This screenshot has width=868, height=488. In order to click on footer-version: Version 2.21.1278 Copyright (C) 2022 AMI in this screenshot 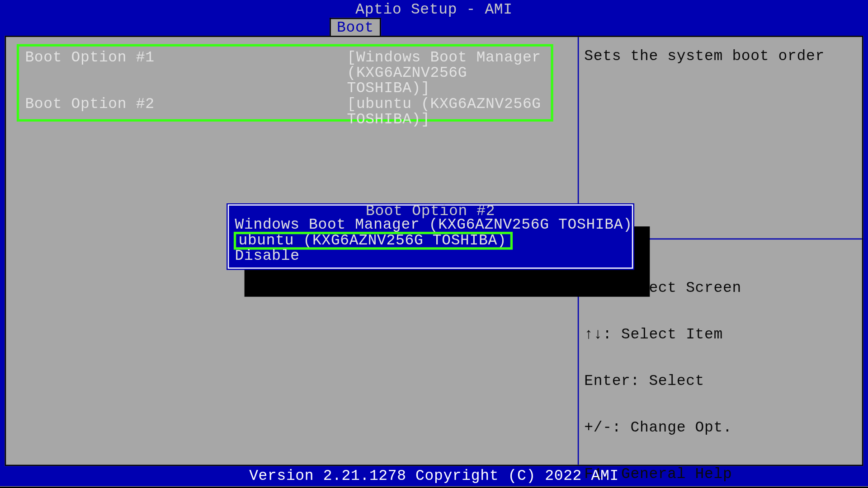, I will do `click(434, 476)`.